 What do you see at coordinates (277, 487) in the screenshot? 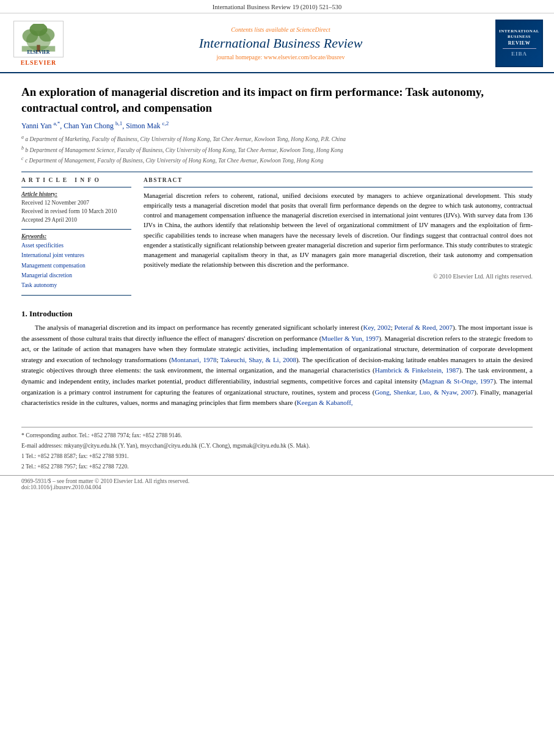
I see `journal-doi: doi:10.1016/j.ibusrev.2010.04.004` at bounding box center [277, 487].